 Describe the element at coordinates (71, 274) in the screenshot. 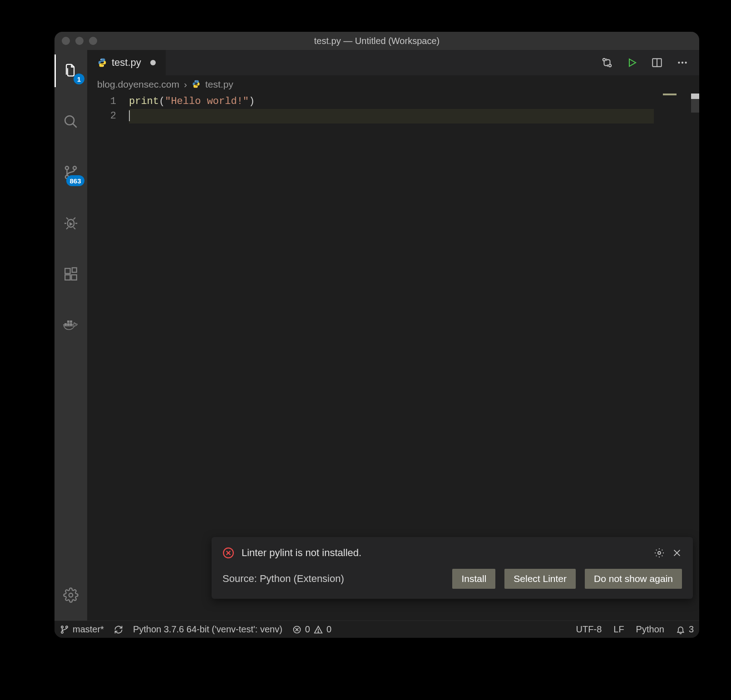

I see `extensions-tab` at that location.